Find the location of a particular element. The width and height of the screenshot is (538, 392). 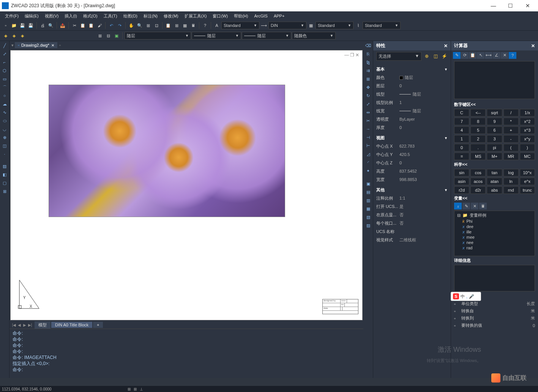

menu-file: 文件(F) is located at coordinates (12, 16).